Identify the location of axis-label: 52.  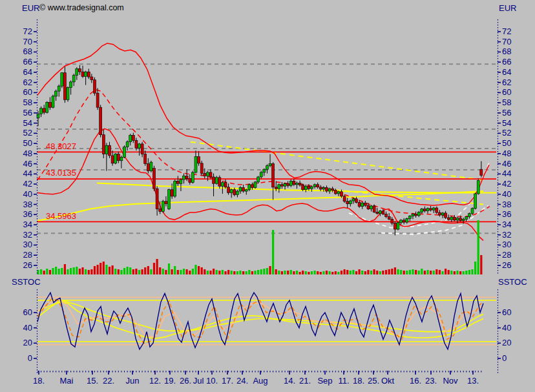
(28, 133).